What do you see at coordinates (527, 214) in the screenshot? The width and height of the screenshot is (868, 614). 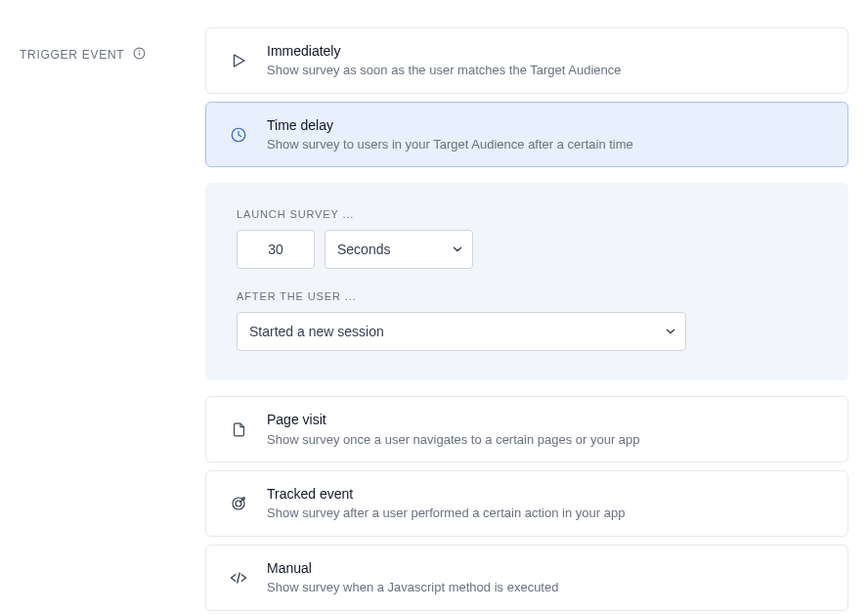 I see `launch-survey-label: LAUNCH SURVEY ...` at bounding box center [527, 214].